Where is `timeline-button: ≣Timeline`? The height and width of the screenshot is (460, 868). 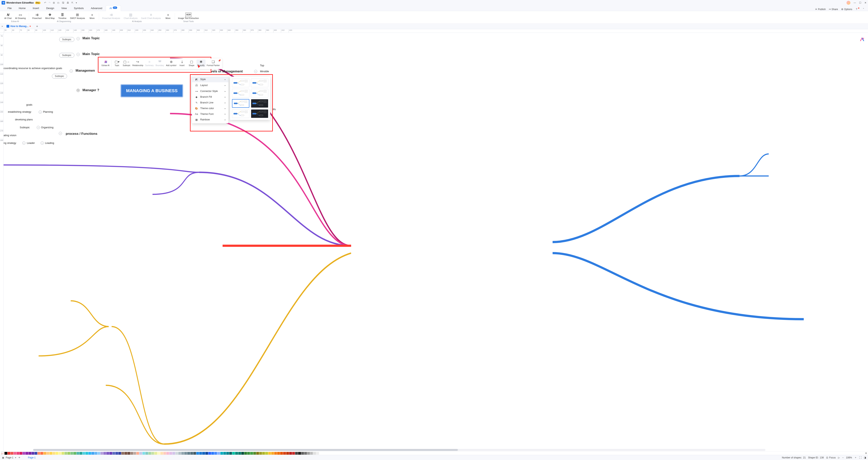 timeline-button: ≣Timeline is located at coordinates (62, 16).